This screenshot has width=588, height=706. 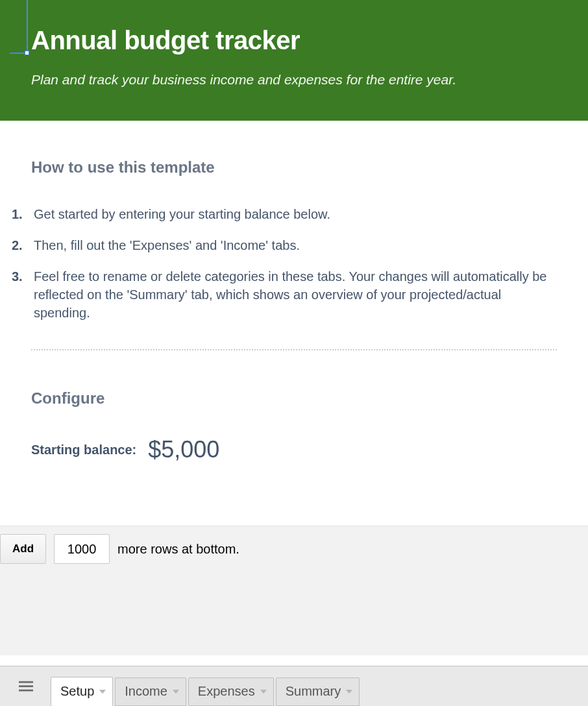 What do you see at coordinates (184, 450) in the screenshot?
I see `starting-balance-value: $5,000` at bounding box center [184, 450].